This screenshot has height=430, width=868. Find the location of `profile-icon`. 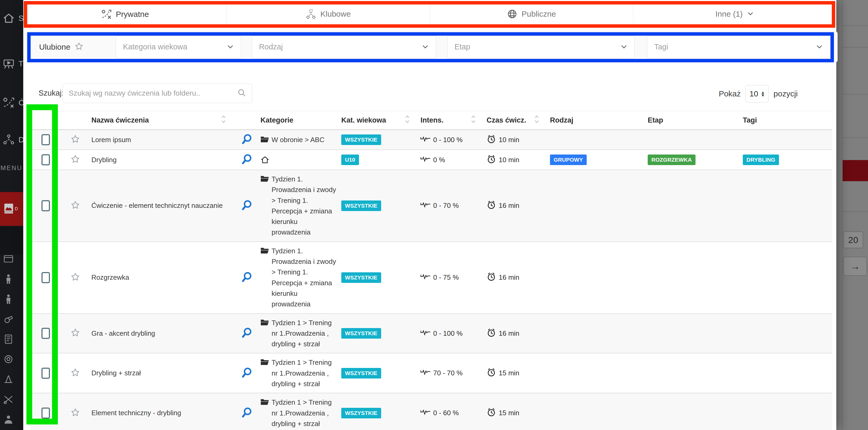

profile-icon is located at coordinates (9, 420).